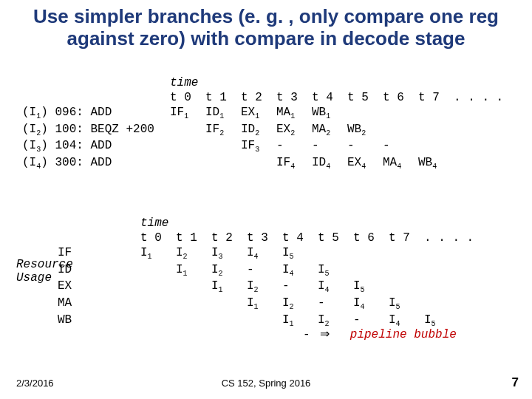 The image size is (532, 399). Describe the element at coordinates (245, 304) in the screenshot. I see `resource-row: MAI1I2-I4I5` at that location.